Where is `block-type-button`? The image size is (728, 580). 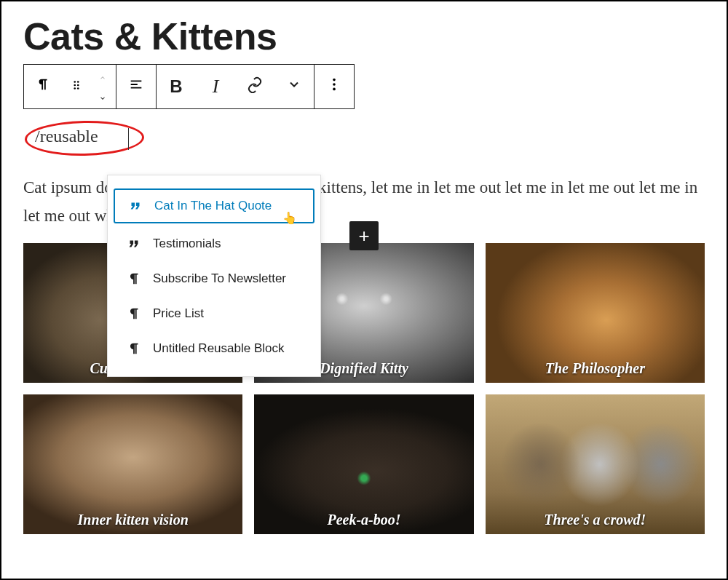
block-type-button is located at coordinates (44, 87).